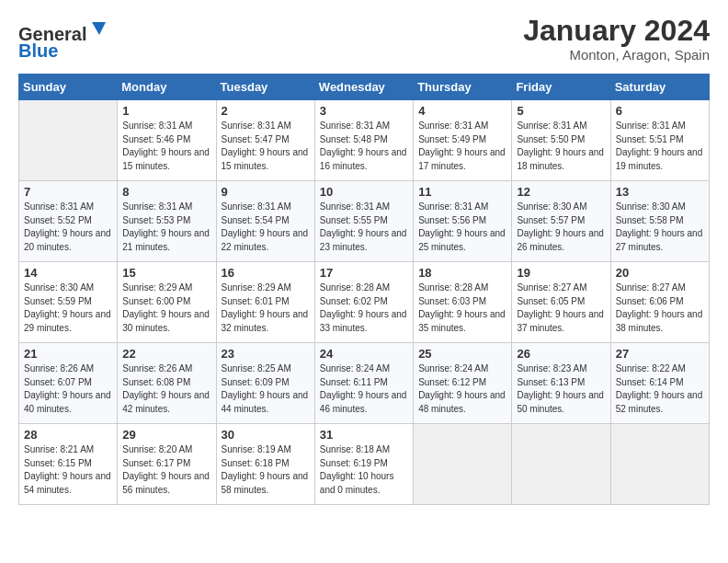 This screenshot has width=728, height=563. What do you see at coordinates (166, 353) in the screenshot?
I see `day-number: 22` at bounding box center [166, 353].